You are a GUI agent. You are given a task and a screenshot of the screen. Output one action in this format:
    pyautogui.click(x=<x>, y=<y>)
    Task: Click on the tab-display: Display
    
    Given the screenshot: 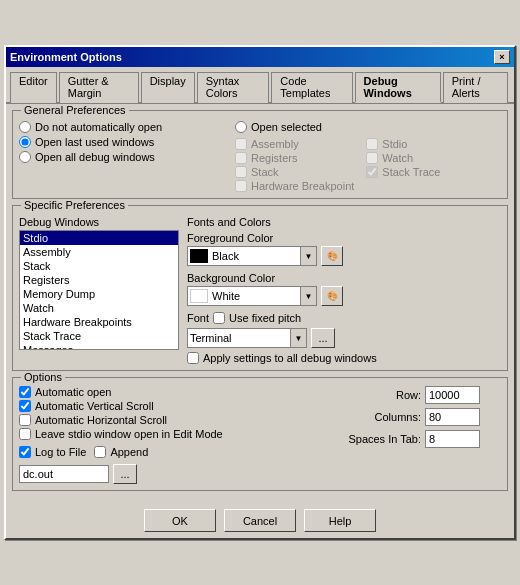 What is the action you would take?
    pyautogui.click(x=168, y=88)
    